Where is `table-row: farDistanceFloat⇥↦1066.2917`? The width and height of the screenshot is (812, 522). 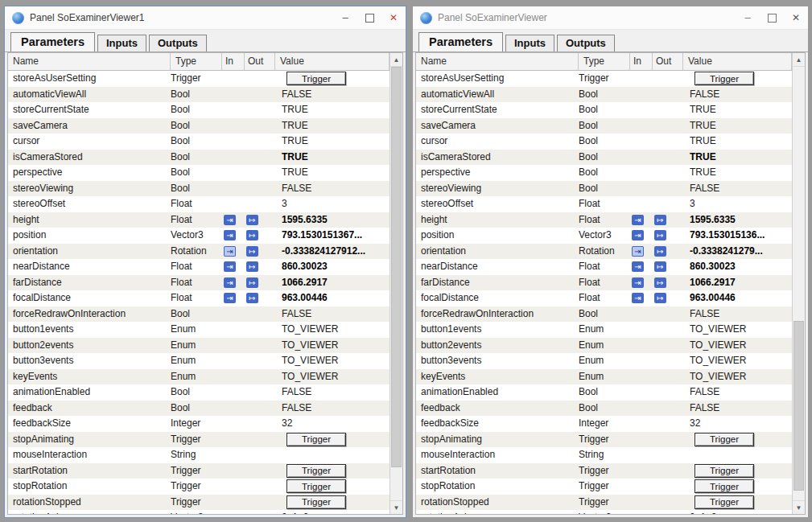 table-row: farDistanceFloat⇥↦1066.2917 is located at coordinates (604, 283).